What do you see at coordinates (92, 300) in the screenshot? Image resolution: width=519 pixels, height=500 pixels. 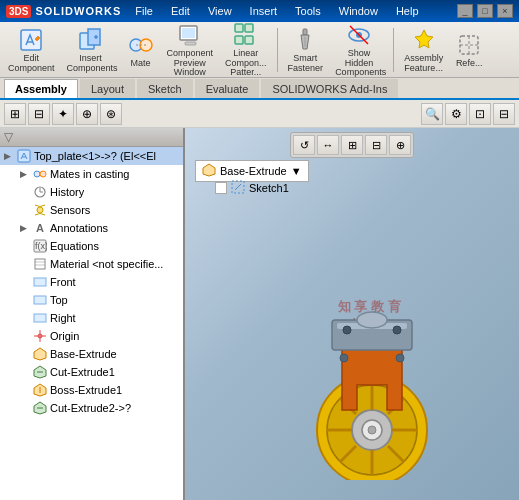 I see `tree-item-top: ▶ Top` at bounding box center [92, 300].